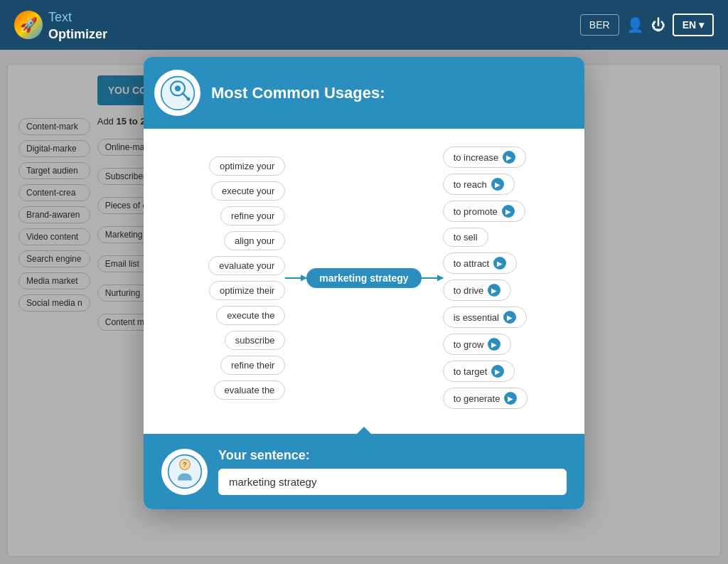 This screenshot has height=564, width=728. I want to click on left-pill-7: subscribe, so click(255, 340).